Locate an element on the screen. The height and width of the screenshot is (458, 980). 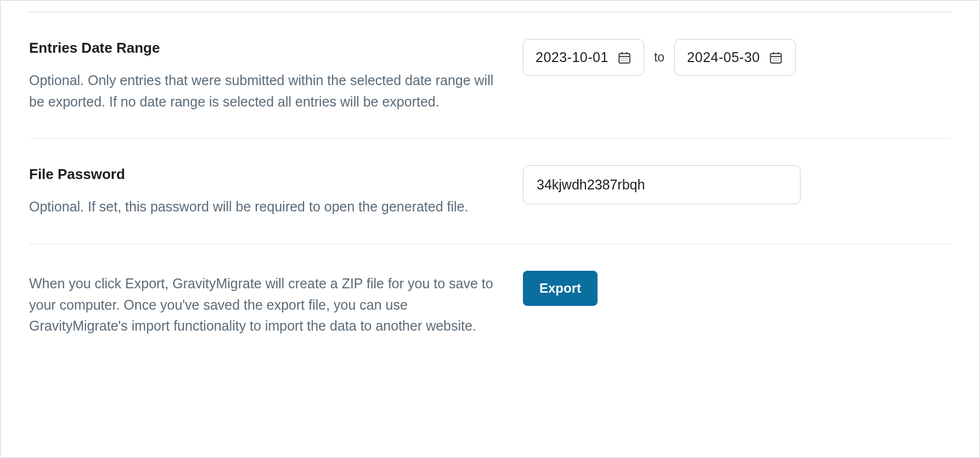
export-button: Export is located at coordinates (560, 288).